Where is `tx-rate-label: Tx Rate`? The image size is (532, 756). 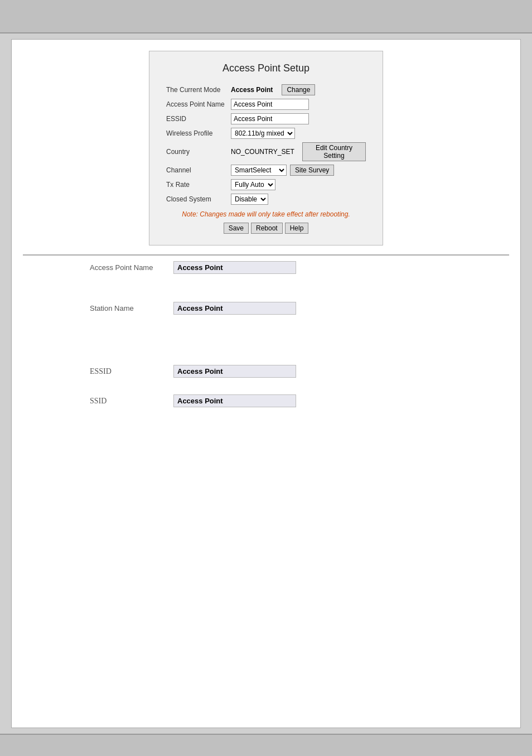
tx-rate-label: Tx Rate is located at coordinates (197, 185).